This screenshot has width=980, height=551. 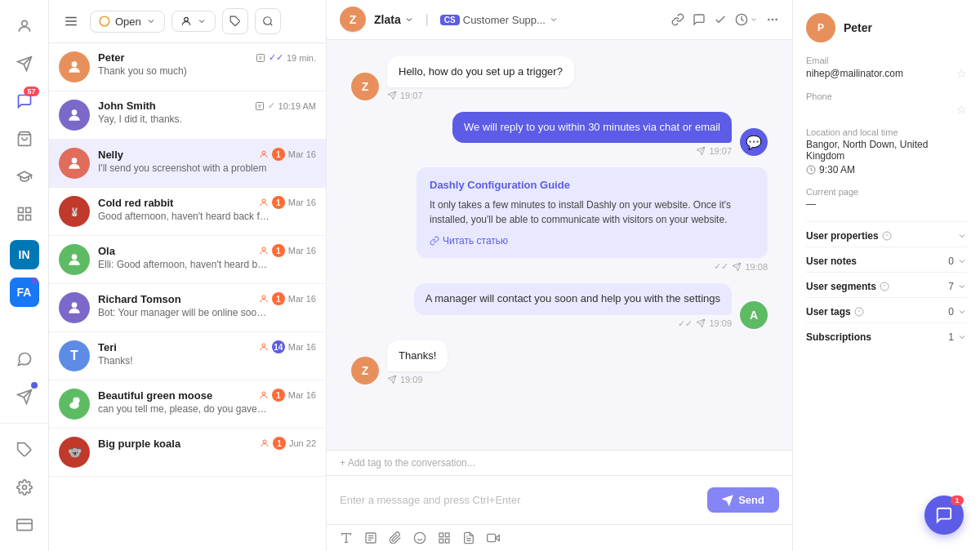 What do you see at coordinates (268, 21) in the screenshot?
I see `search-conv-button` at bounding box center [268, 21].